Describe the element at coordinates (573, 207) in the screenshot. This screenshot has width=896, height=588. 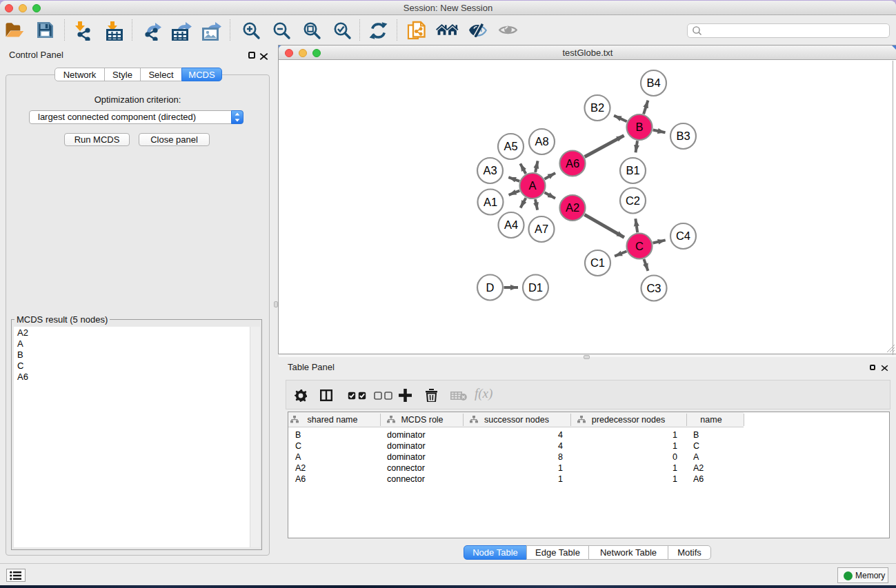
I see `svg-text: A2` at that location.